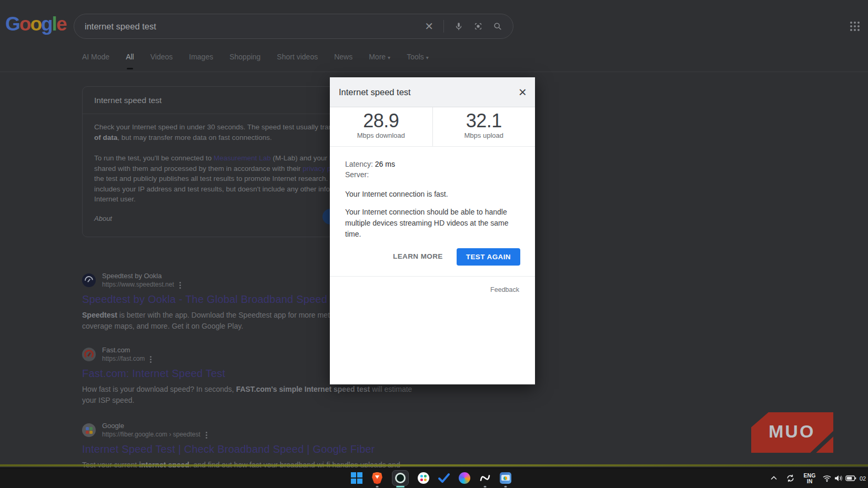 Image resolution: width=868 pixels, height=488 pixels. What do you see at coordinates (429, 26) in the screenshot?
I see `clear-search-icon: ✕` at bounding box center [429, 26].